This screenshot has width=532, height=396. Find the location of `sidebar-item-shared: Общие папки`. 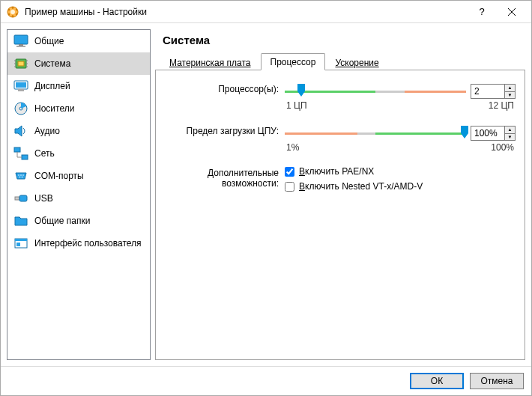

sidebar-item-shared: Общие папки is located at coordinates (79, 221).